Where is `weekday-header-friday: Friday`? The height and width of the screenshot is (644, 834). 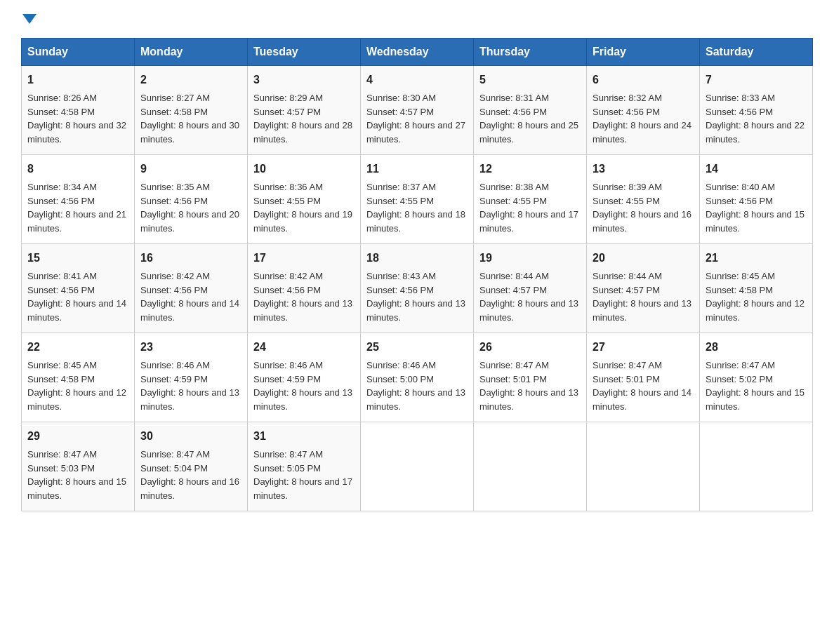 weekday-header-friday: Friday is located at coordinates (643, 52).